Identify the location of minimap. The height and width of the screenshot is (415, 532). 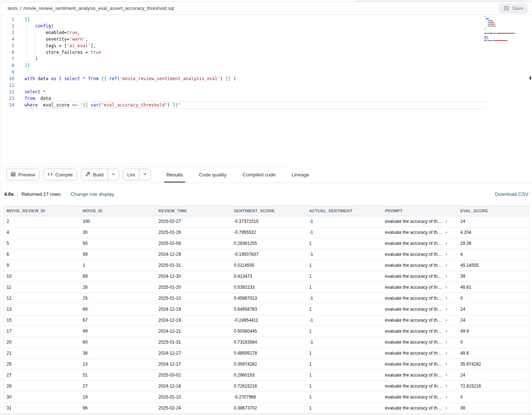
(506, 29).